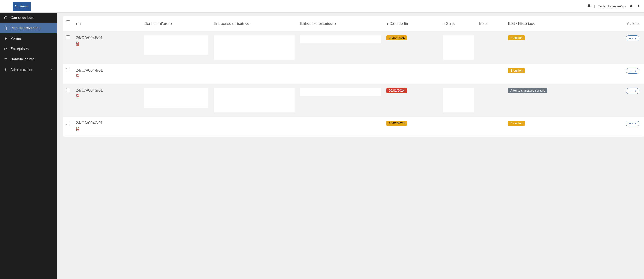 This screenshot has height=279, width=644. What do you see at coordinates (6, 28) in the screenshot?
I see `file-icon` at bounding box center [6, 28].